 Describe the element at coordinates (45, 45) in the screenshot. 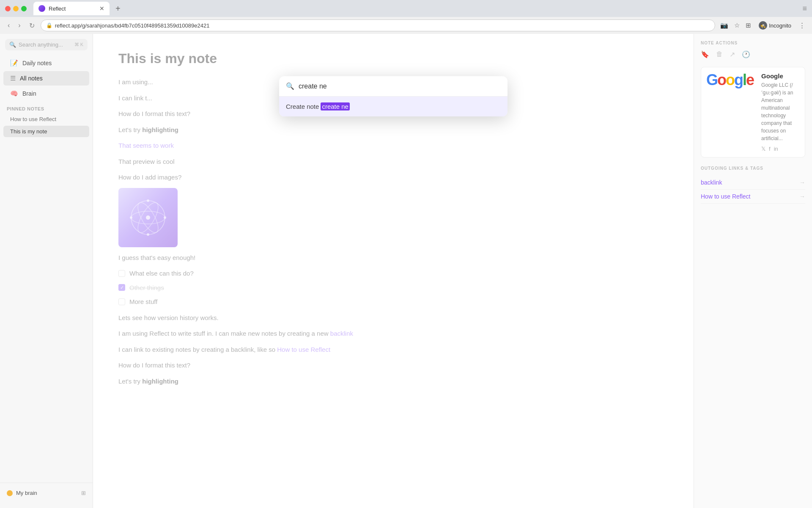

I see `search-placeholder: Search anything...` at that location.